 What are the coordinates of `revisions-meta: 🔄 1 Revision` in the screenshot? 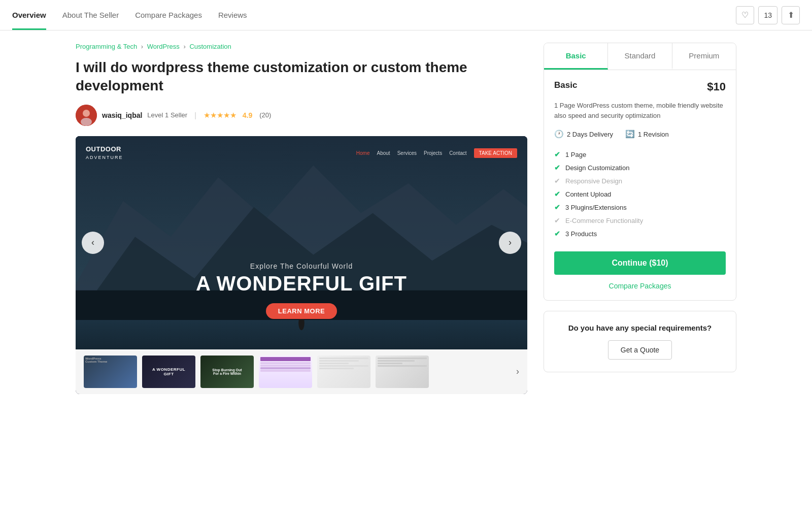 It's located at (647, 134).